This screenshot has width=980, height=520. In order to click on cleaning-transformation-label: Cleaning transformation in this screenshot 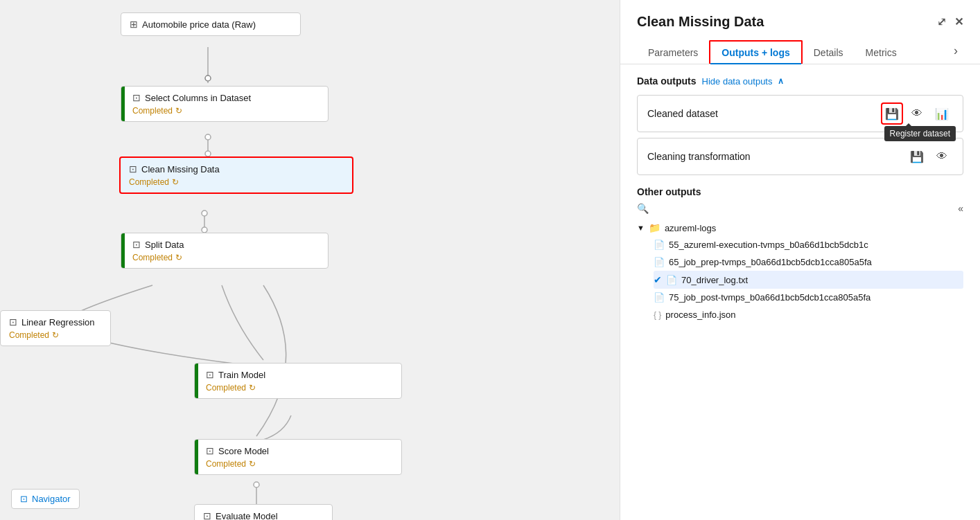, I will do `click(699, 156)`.